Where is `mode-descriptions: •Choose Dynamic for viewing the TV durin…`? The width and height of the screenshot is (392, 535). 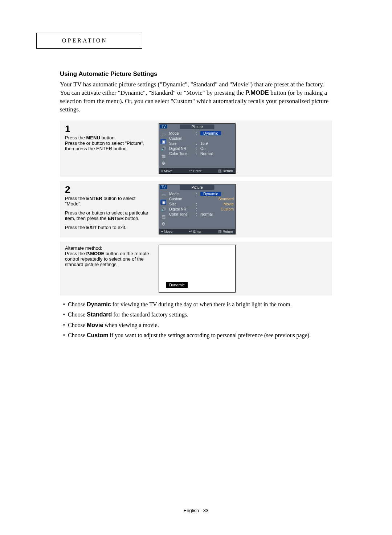
mode-descriptions: •Choose Dynamic for viewing the TV durin… is located at coordinates (196, 320).